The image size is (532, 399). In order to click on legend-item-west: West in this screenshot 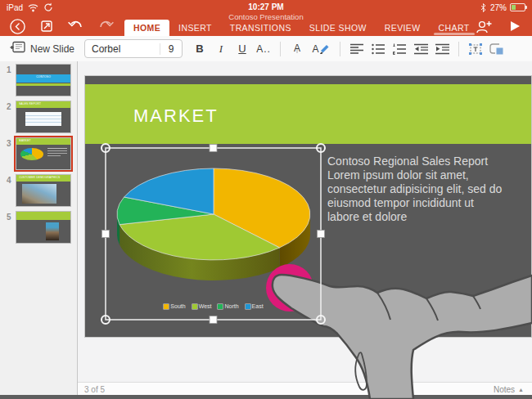, I will do `click(202, 306)`.